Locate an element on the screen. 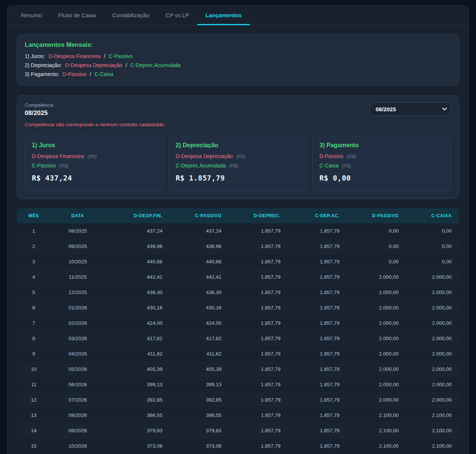  table-cell: 2 is located at coordinates (34, 246).